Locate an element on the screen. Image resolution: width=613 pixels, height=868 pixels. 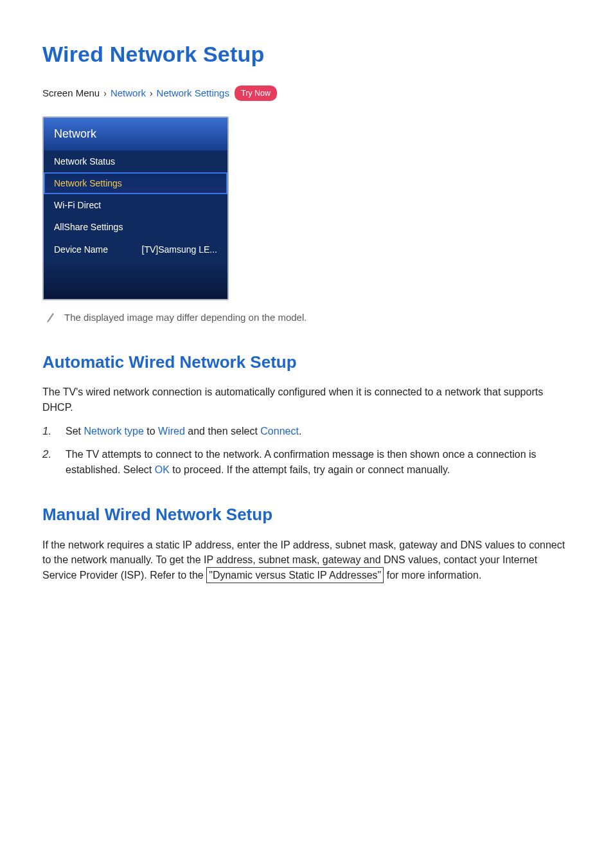
breadcrumb-network-settings: Network Settings is located at coordinates (193, 93).